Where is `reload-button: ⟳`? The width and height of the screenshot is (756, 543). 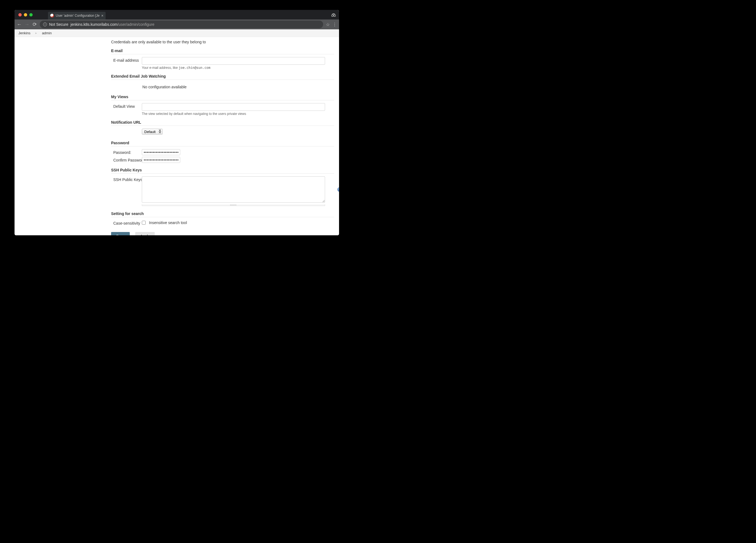 reload-button: ⟳ is located at coordinates (35, 24).